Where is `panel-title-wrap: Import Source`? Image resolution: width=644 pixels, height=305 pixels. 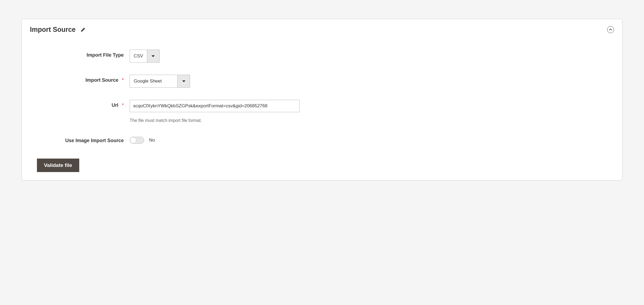
panel-title-wrap: Import Source is located at coordinates (58, 30).